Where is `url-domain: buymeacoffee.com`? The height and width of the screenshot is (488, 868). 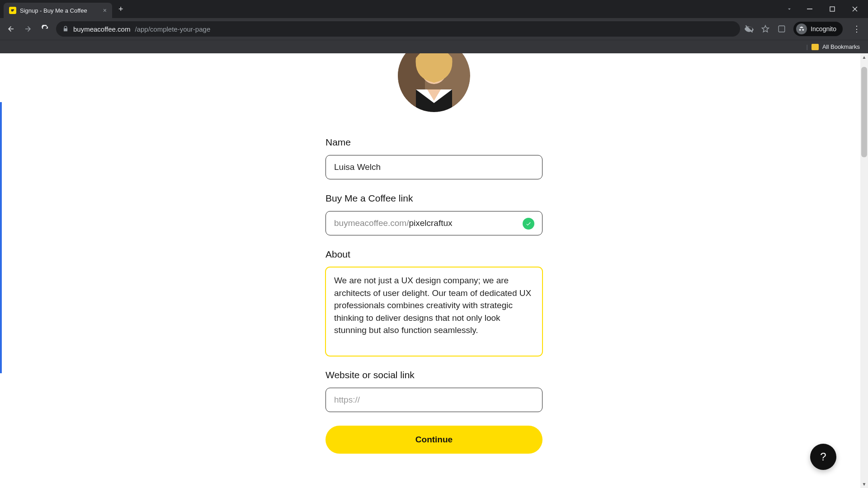 url-domain: buymeacoffee.com is located at coordinates (102, 29).